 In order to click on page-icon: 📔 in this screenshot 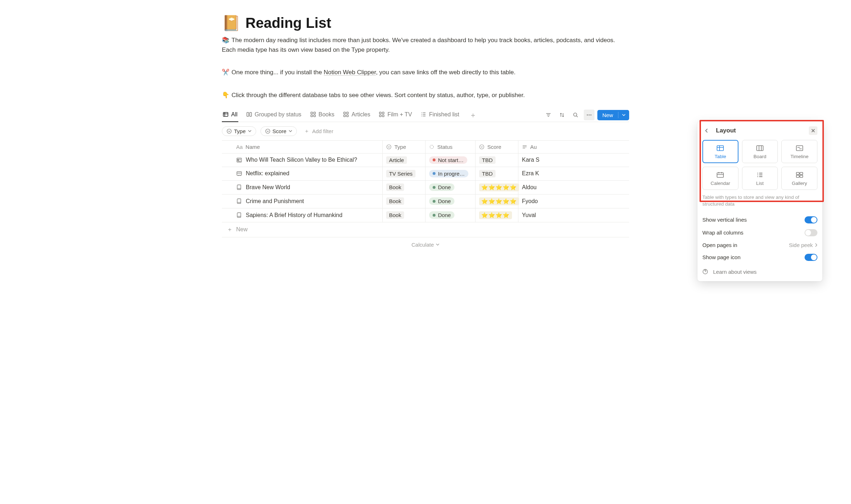, I will do `click(231, 23)`.